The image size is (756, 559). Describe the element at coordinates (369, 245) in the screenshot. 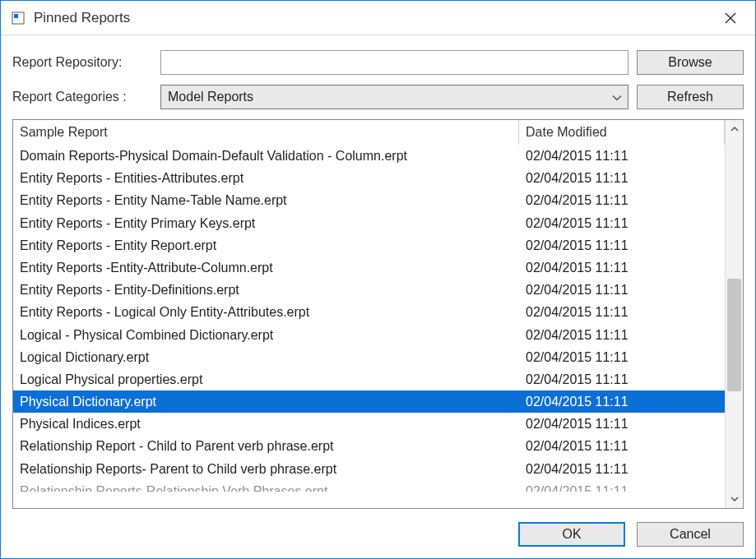

I see `table-row: Entity Reports - Entity Report.erpt02/04…` at that location.